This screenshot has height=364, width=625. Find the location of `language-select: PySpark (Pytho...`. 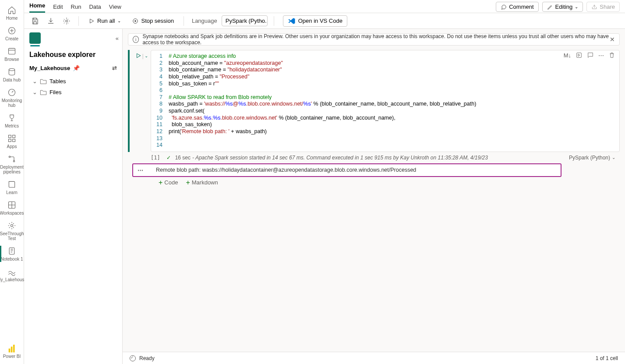

language-select: PySpark (Pytho... is located at coordinates (244, 21).